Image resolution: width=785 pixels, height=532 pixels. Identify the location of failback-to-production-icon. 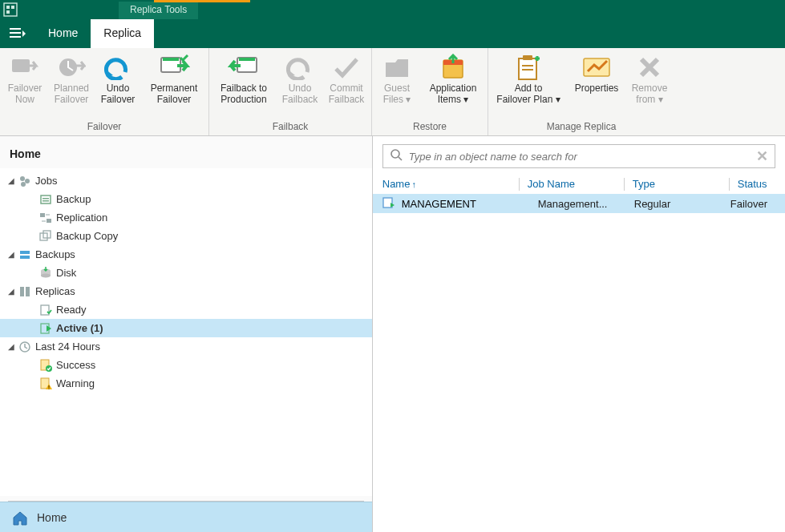
(244, 67).